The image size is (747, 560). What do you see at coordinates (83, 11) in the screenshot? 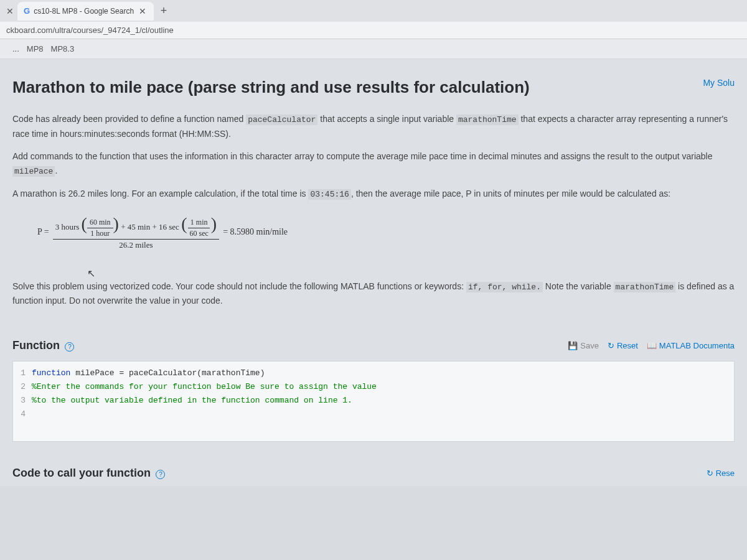
I see `tab-title: cs10-8L MP8 - Google Search` at bounding box center [83, 11].